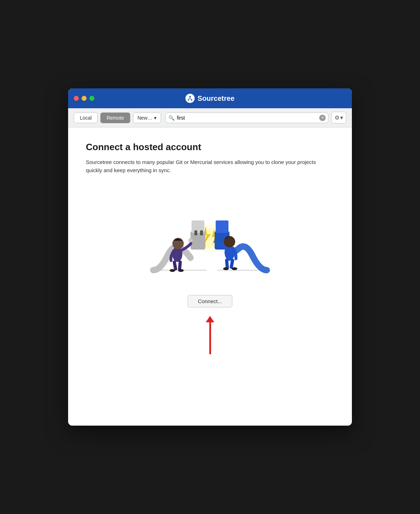 The image size is (420, 514). I want to click on arrow-shaft, so click(210, 338).